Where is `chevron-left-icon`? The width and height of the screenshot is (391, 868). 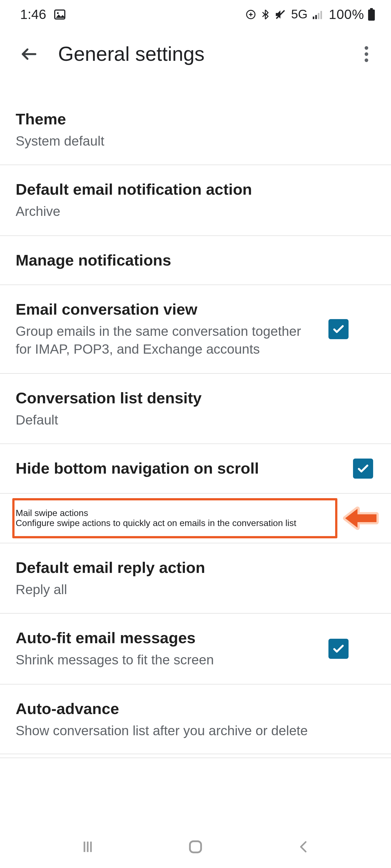 chevron-left-icon is located at coordinates (304, 847).